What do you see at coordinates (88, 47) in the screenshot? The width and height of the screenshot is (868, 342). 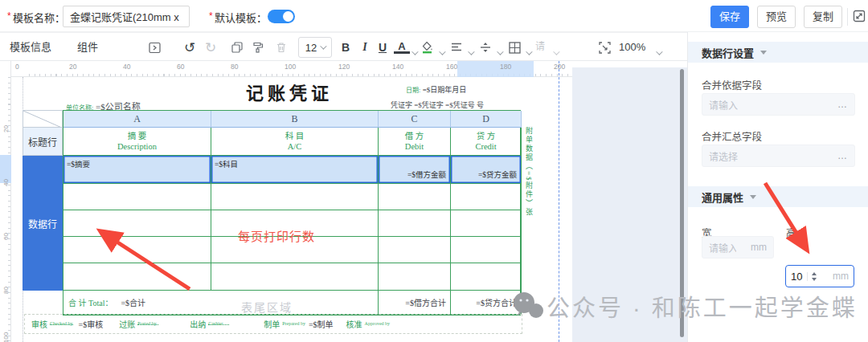 I see `tab-components: 组件` at bounding box center [88, 47].